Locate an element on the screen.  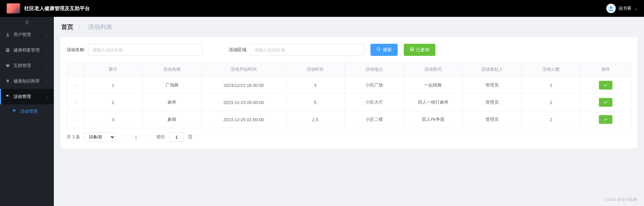
col-count: 活动人数 is located at coordinates (551, 69).